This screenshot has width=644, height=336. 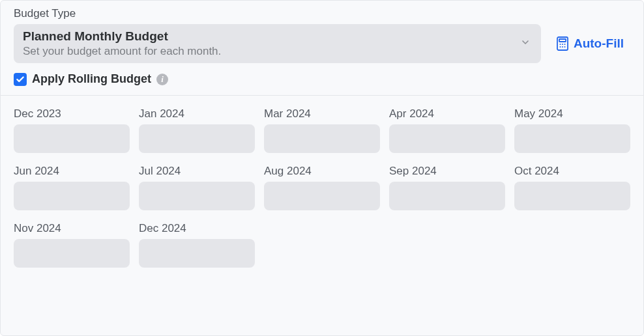 What do you see at coordinates (197, 188) in the screenshot?
I see `month-cell: Jul 2024` at bounding box center [197, 188].